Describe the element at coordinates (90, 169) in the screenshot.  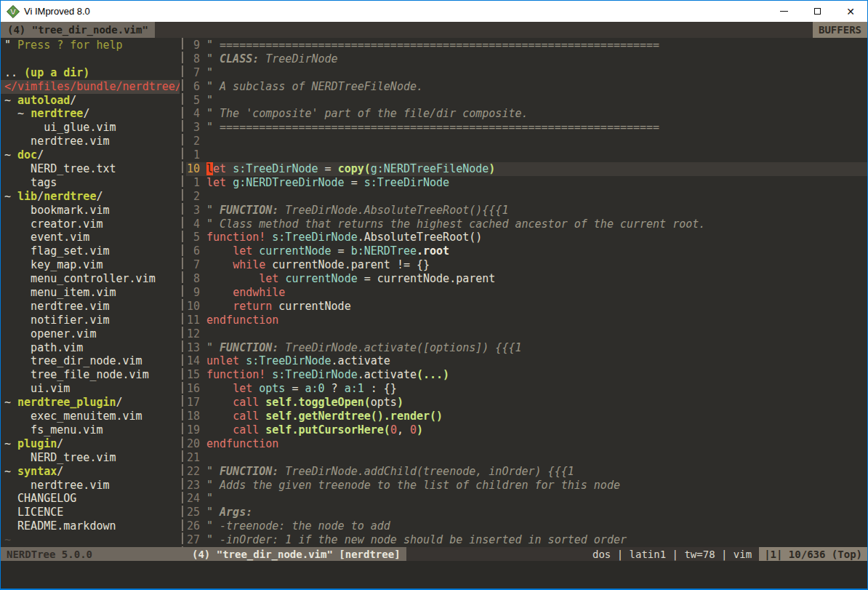
I see `tree-item: NERD_tree.txt` at that location.